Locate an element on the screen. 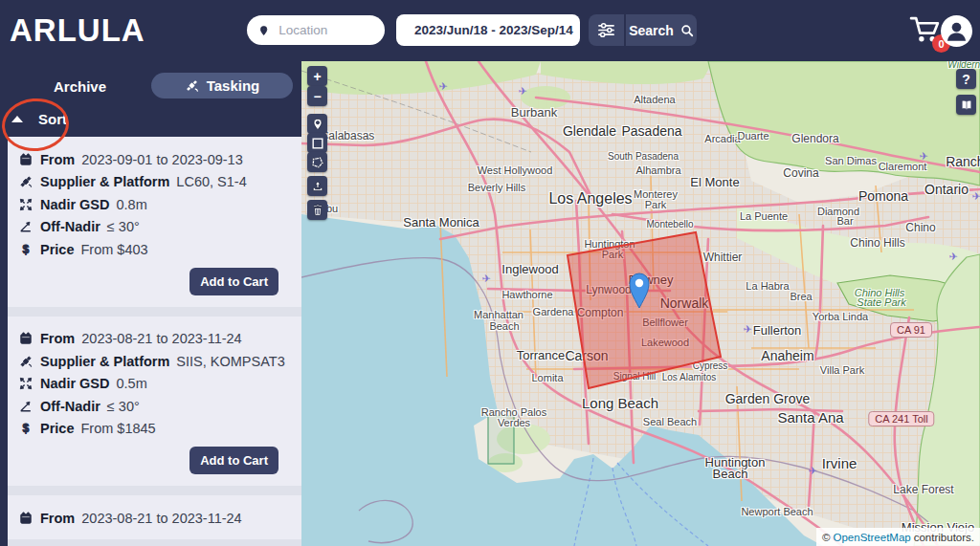  delete-aoi-button is located at coordinates (318, 210).